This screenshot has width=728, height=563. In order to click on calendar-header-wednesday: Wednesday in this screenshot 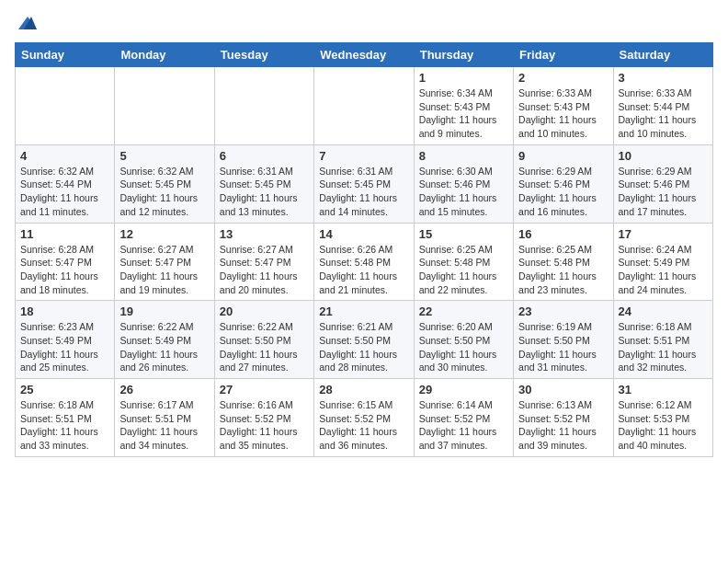, I will do `click(364, 55)`.